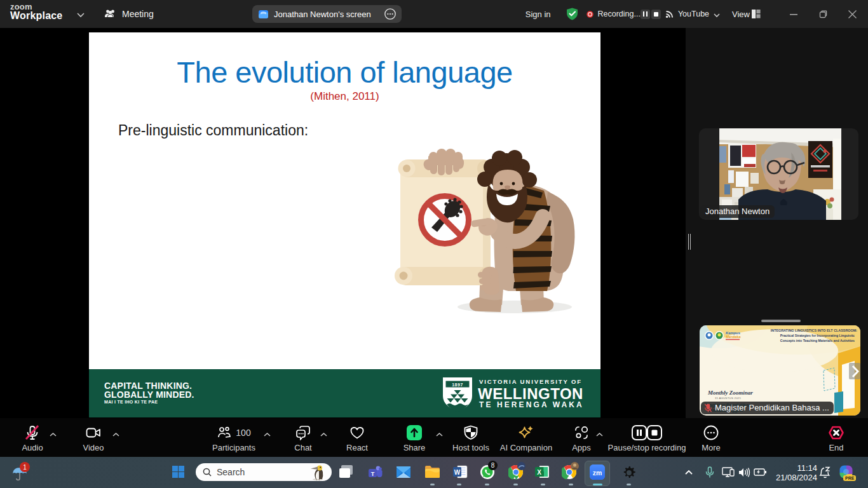  What do you see at coordinates (728, 398) in the screenshot?
I see `svg-text: 31 AGUSTUS 2021` at bounding box center [728, 398].